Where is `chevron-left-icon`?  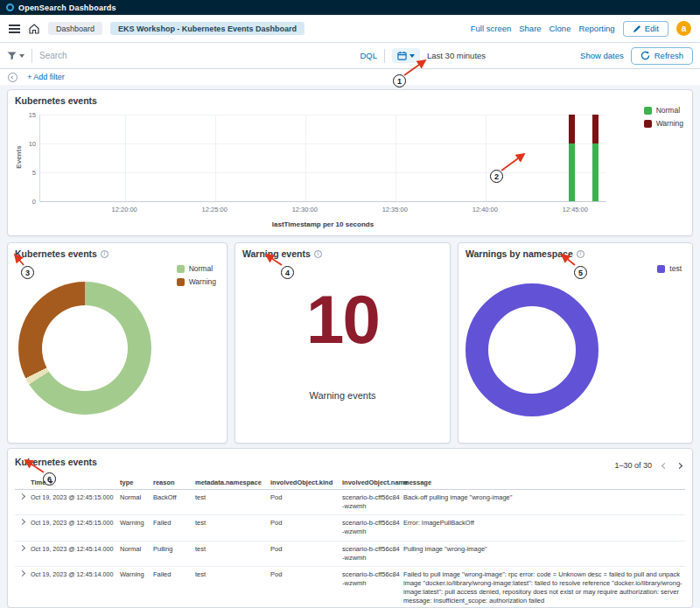 chevron-left-icon is located at coordinates (12, 77).